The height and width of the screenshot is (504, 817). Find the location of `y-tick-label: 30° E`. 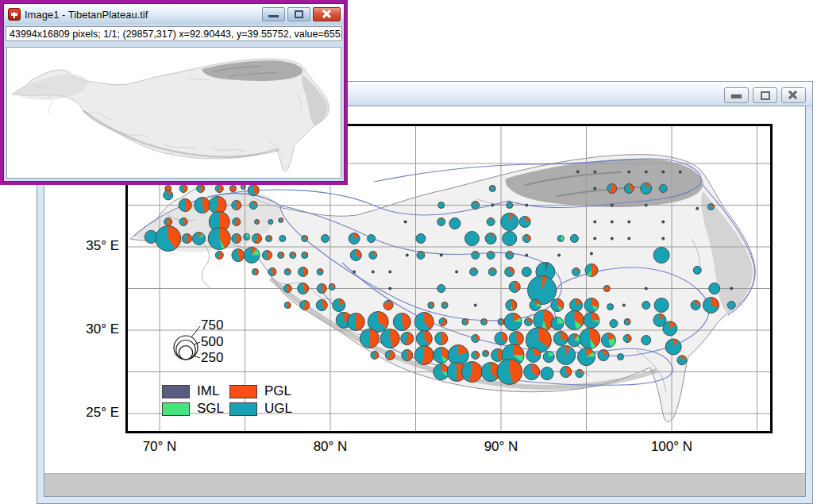

y-tick-label: 30° E is located at coordinates (89, 329).